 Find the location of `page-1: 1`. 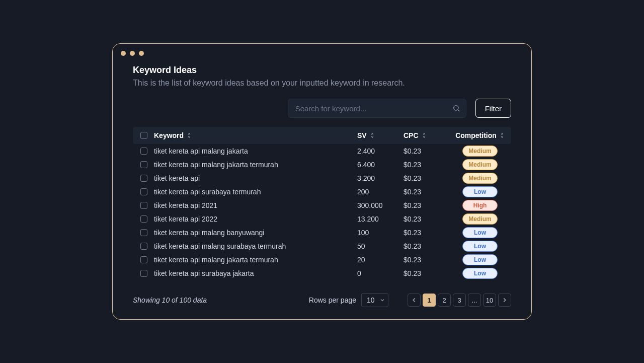

page-1: 1 is located at coordinates (429, 300).